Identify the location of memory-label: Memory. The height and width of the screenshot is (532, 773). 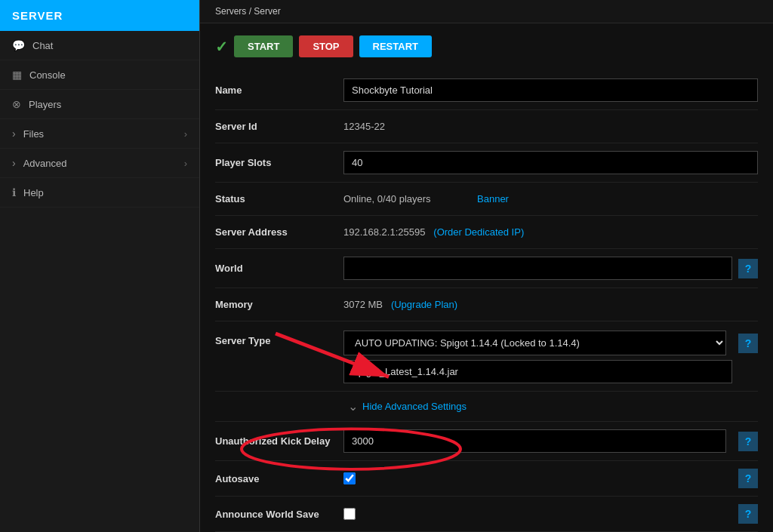
(279, 305).